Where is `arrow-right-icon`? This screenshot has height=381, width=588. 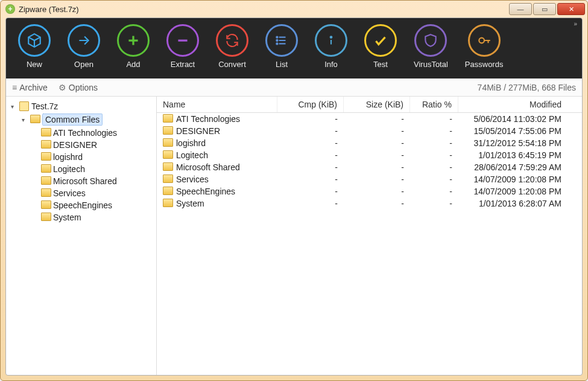 arrow-right-icon is located at coordinates (84, 40).